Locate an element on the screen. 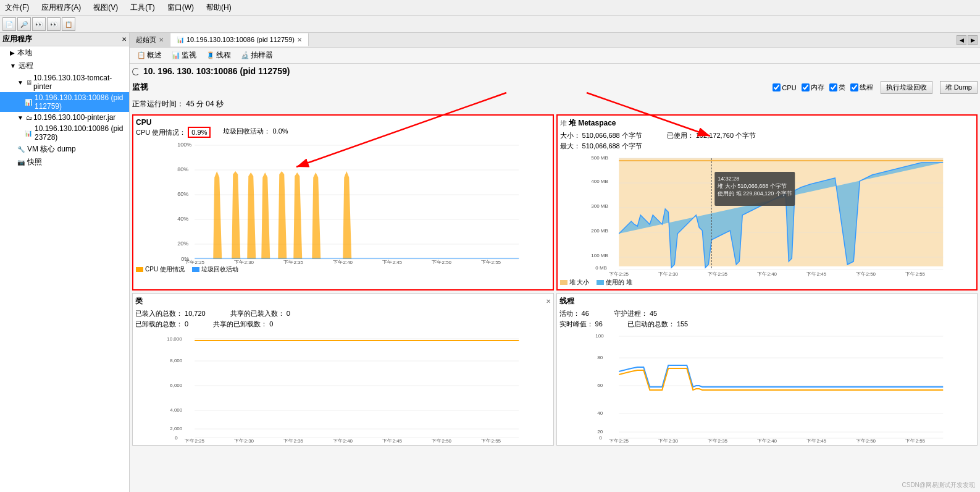 This screenshot has height=492, width=980. heap-stats: 大小： 510,066,688 个字节 已使用： 192,172,760 个字节… is located at coordinates (767, 141).